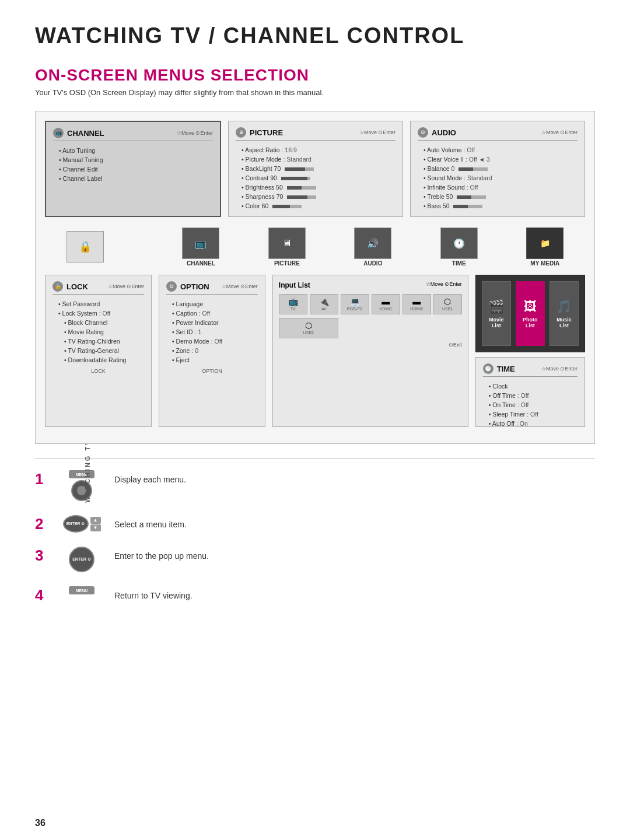 The width and height of the screenshot is (630, 840). What do you see at coordinates (126, 286) in the screenshot?
I see `lock-nav: ☆Move ⊙Enter` at bounding box center [126, 286].